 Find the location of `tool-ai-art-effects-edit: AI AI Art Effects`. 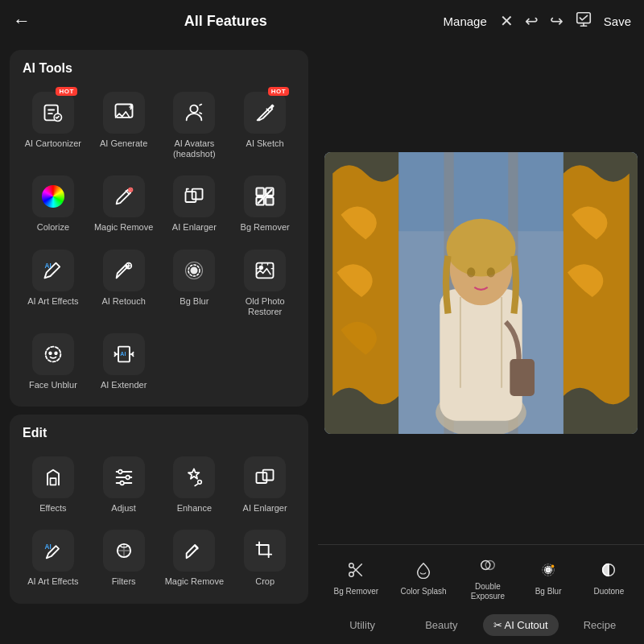

tool-ai-art-effects-edit: AI AI Art Effects is located at coordinates (53, 559).